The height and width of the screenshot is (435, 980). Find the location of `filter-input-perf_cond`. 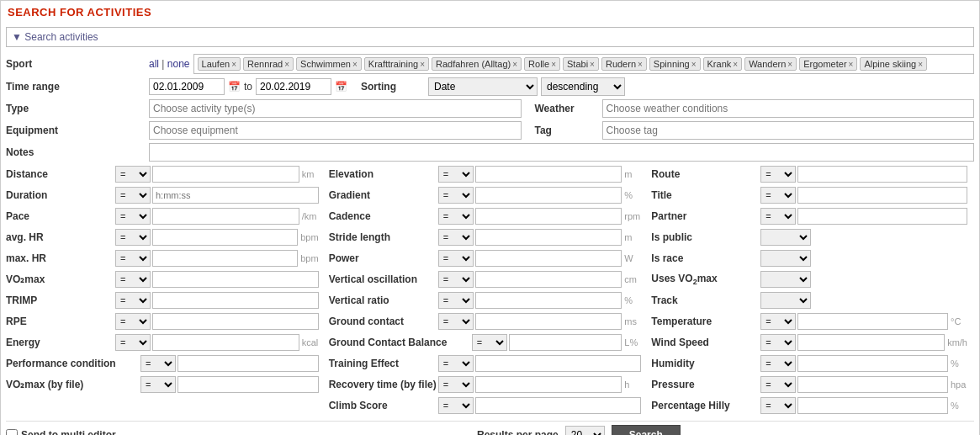

filter-input-perf_cond is located at coordinates (248, 363).